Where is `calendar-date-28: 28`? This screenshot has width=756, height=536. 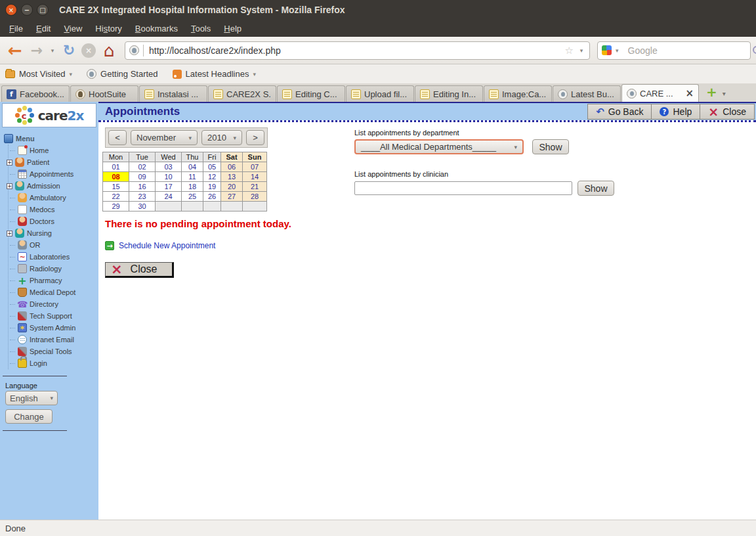 calendar-date-28: 28 is located at coordinates (255, 197).